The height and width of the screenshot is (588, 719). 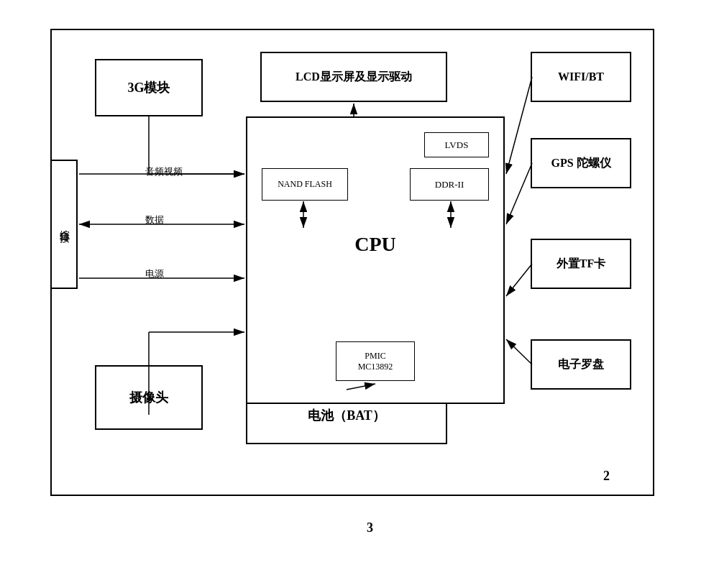 I want to click on cpu-label: CPU, so click(x=375, y=244).